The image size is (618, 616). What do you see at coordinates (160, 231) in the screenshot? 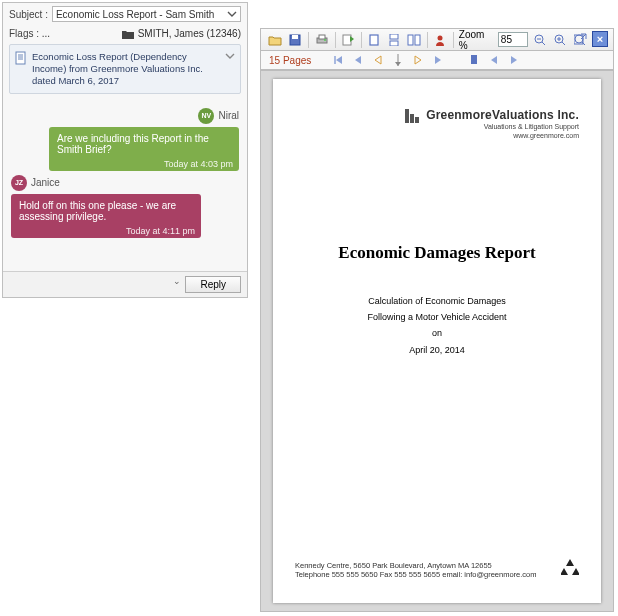
I see `message-time: Today at 4:11 pm` at bounding box center [160, 231].